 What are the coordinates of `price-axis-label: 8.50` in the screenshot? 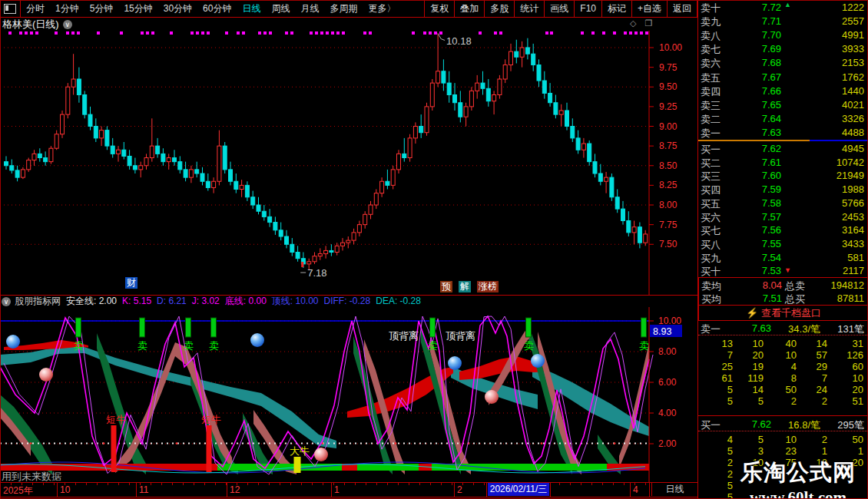 It's located at (668, 166).